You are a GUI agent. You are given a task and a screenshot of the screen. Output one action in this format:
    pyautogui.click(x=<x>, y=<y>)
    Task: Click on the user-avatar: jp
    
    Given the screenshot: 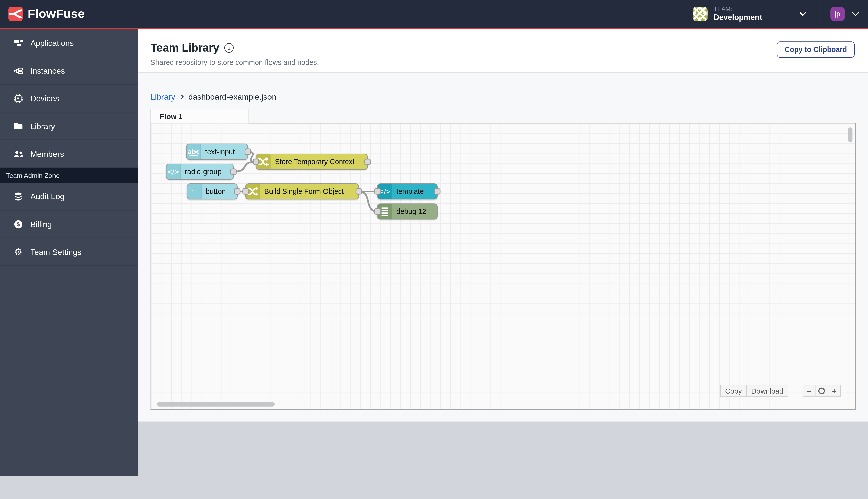 What is the action you would take?
    pyautogui.click(x=838, y=14)
    